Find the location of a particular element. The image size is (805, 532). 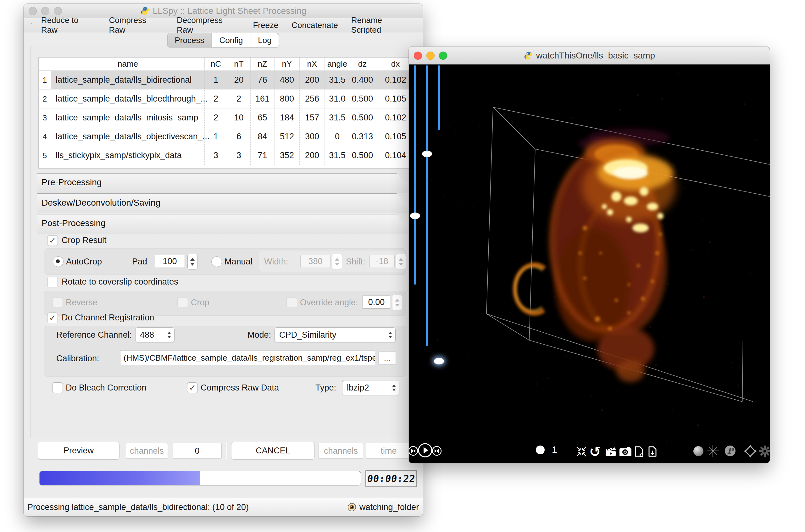

calibration-input: (HMS)/CBMF/lattice_sample_data/lls_regis… is located at coordinates (248, 358).